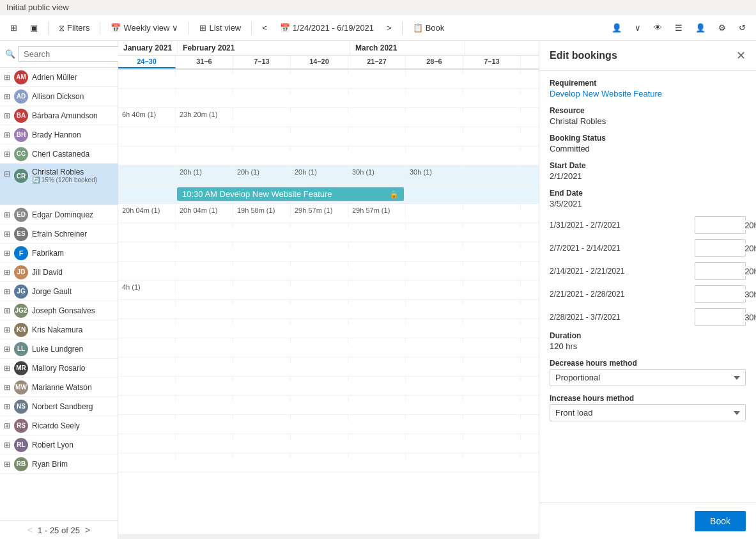 The height and width of the screenshot is (539, 756). I want to click on list-view-btn: ⊞ List view, so click(220, 28).